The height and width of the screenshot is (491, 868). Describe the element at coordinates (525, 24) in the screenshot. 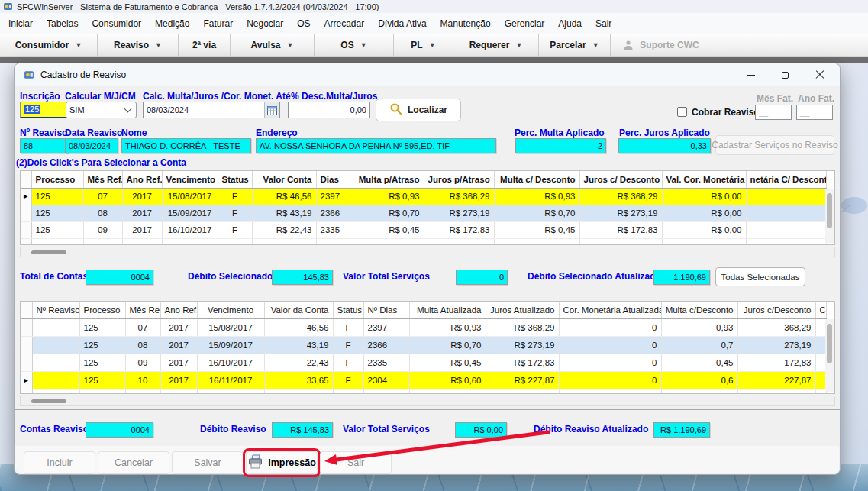

I see `menu-item-gerenciar: Gerenciar` at that location.